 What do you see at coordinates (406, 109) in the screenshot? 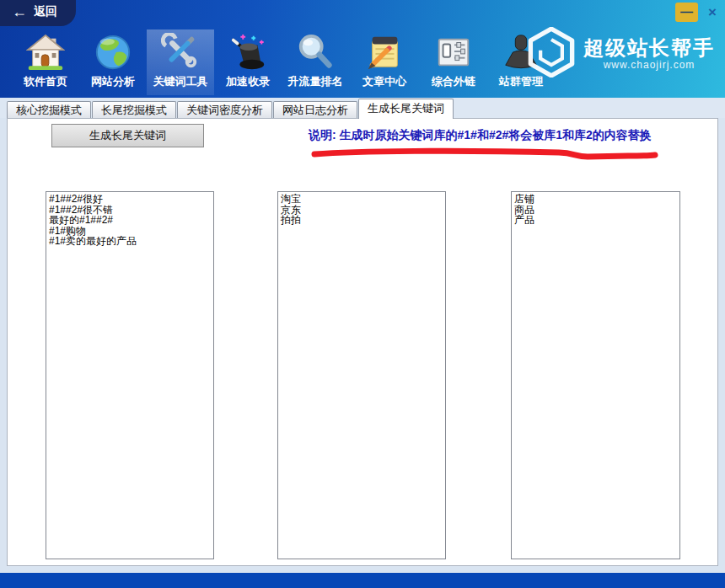
I see `tab-generate-longtail: 生成长尾关键词` at bounding box center [406, 109].